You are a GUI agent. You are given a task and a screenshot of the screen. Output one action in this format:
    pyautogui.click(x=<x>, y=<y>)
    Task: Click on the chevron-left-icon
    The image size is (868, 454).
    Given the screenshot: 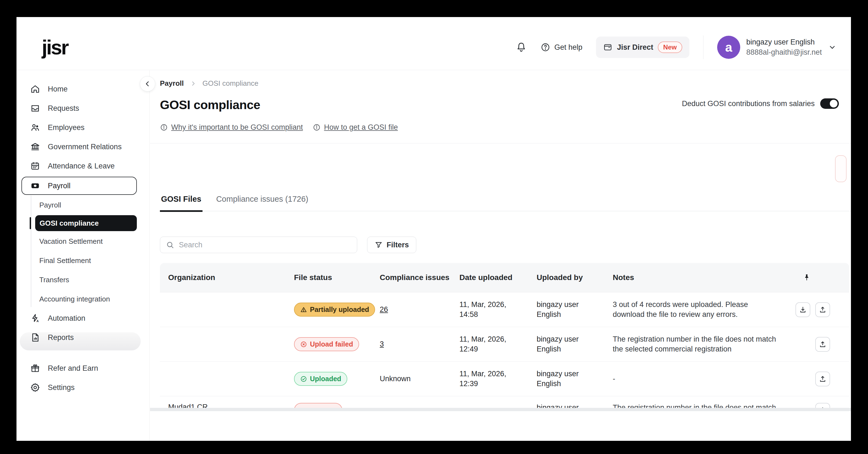 What is the action you would take?
    pyautogui.click(x=148, y=84)
    